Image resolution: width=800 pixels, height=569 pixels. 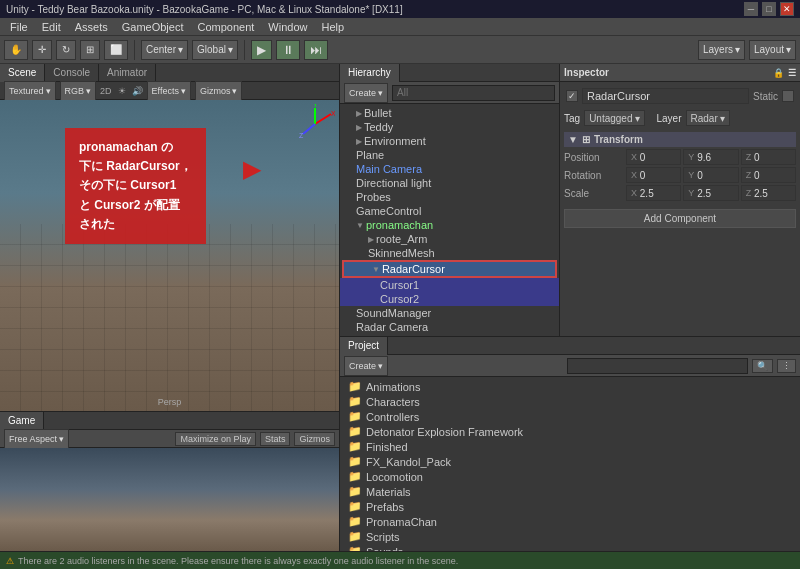 I want to click on inspector-header: Inspector 🔒 ☰, so click(x=680, y=73).